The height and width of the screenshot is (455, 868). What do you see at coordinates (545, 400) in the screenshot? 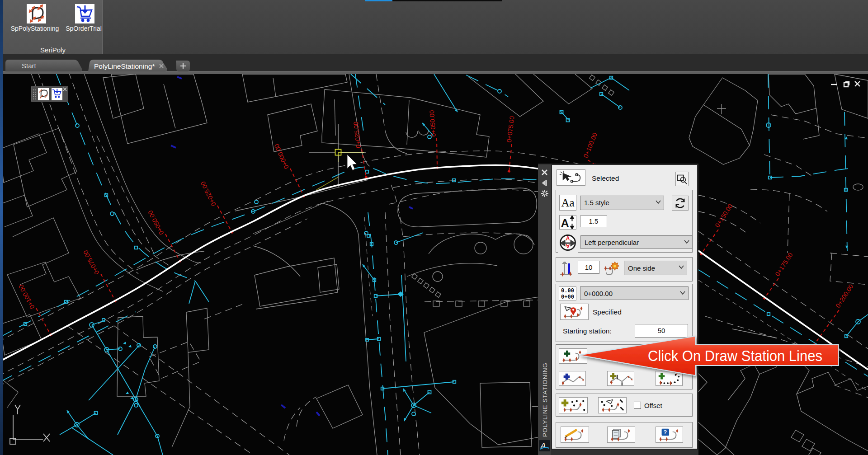
I see `svg-text: POLYLINE STATIONING` at bounding box center [545, 400].